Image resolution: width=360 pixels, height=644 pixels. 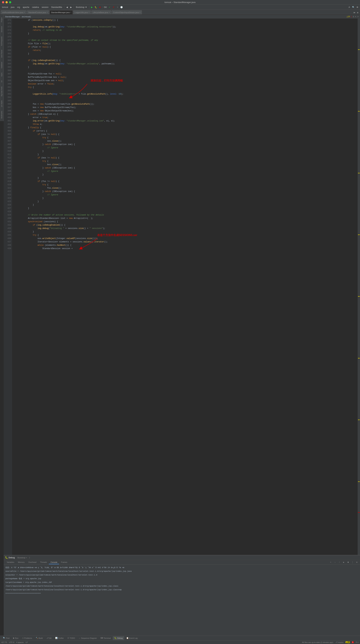 I want to click on tab-standardmanager: StandardManager.java ×, so click(x=61, y=12).